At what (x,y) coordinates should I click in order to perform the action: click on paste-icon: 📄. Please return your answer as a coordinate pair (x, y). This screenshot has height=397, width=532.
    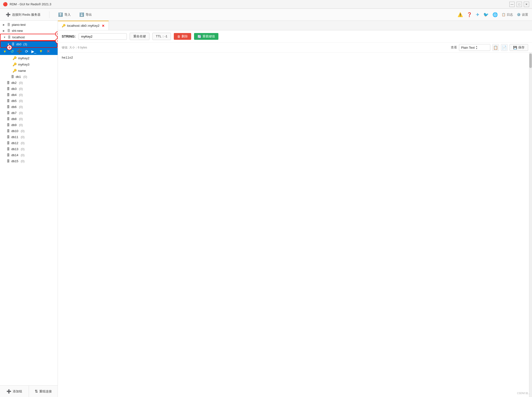
    Looking at the image, I should click on (504, 48).